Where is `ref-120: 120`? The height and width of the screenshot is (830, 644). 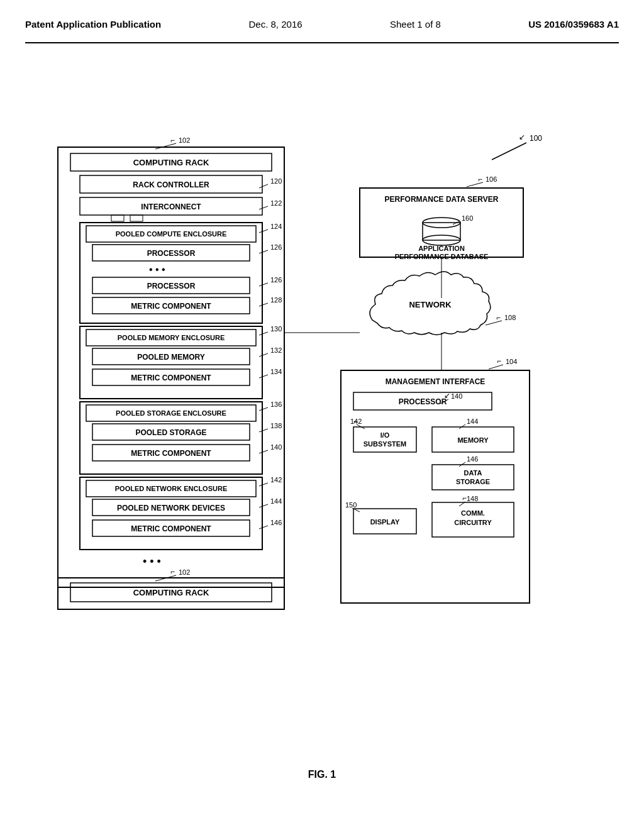 ref-120: 120 is located at coordinates (276, 181).